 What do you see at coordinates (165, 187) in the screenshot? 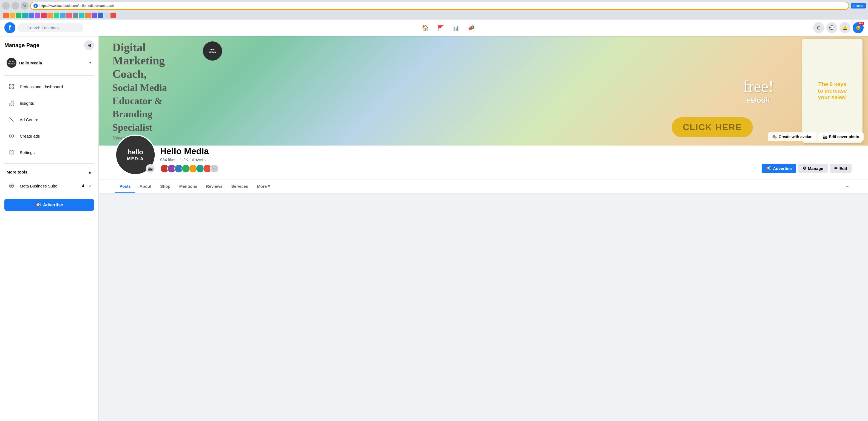
I see `tab-shop: Shop` at bounding box center [165, 187].